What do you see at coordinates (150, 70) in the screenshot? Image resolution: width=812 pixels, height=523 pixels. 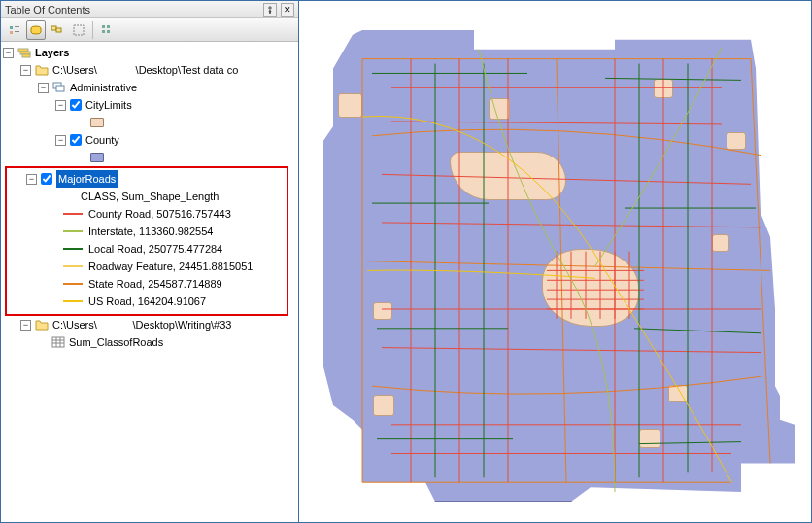 I see `data-source-1: − C:\Users\ \Desktop\Test data co` at bounding box center [150, 70].